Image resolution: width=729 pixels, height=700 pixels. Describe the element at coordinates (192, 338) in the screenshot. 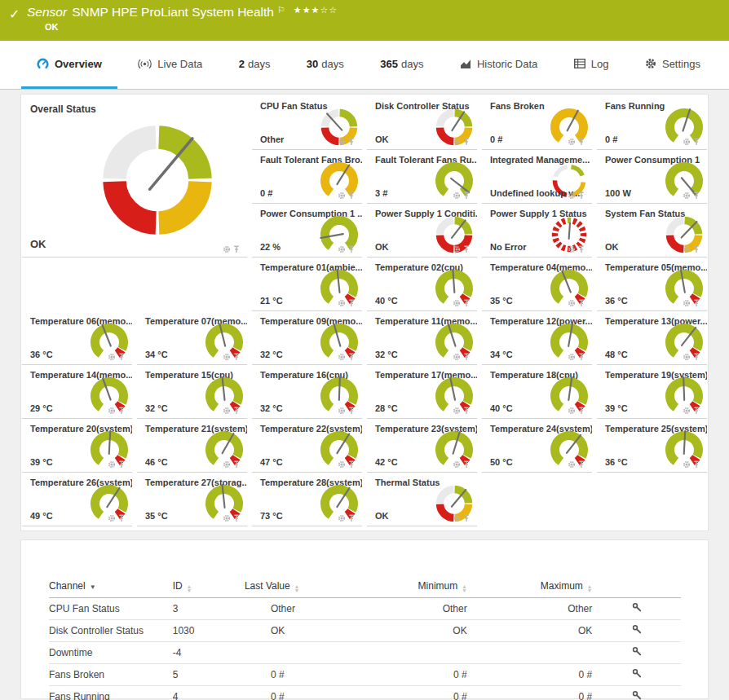

I see `gauge-tile-t07: Temperature 07(memo...34 °C` at that location.